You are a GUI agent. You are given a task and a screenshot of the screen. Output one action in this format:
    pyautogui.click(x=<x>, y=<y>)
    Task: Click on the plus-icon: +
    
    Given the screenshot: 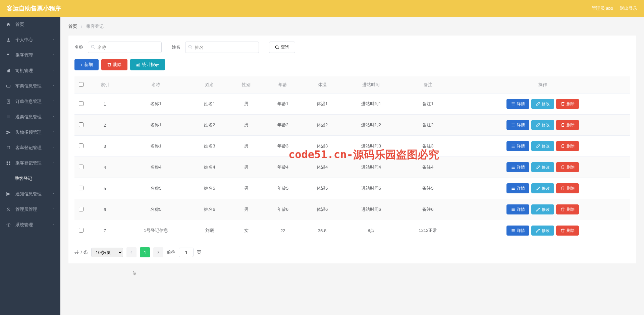 What is the action you would take?
    pyautogui.click(x=82, y=65)
    